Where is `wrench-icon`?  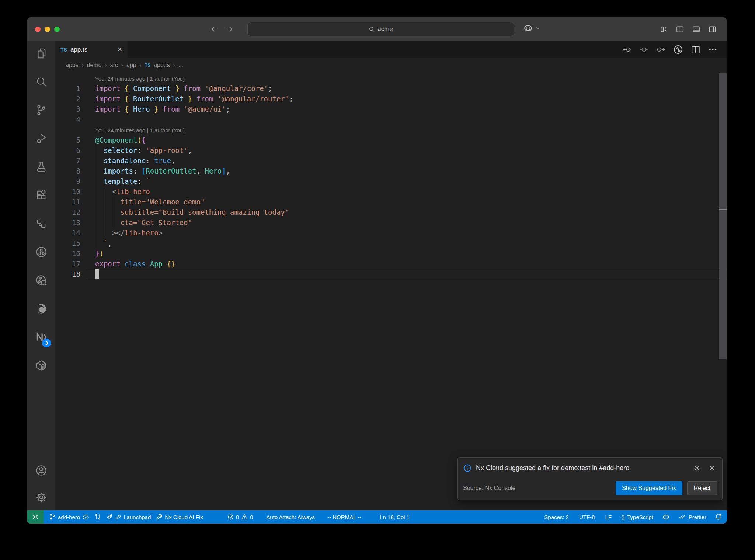 wrench-icon is located at coordinates (159, 517).